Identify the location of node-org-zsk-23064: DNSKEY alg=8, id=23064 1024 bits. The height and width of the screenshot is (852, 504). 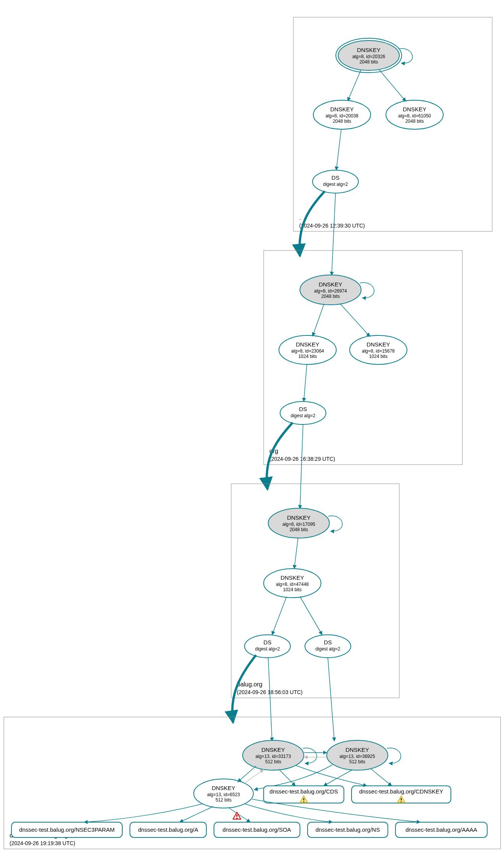
(308, 350).